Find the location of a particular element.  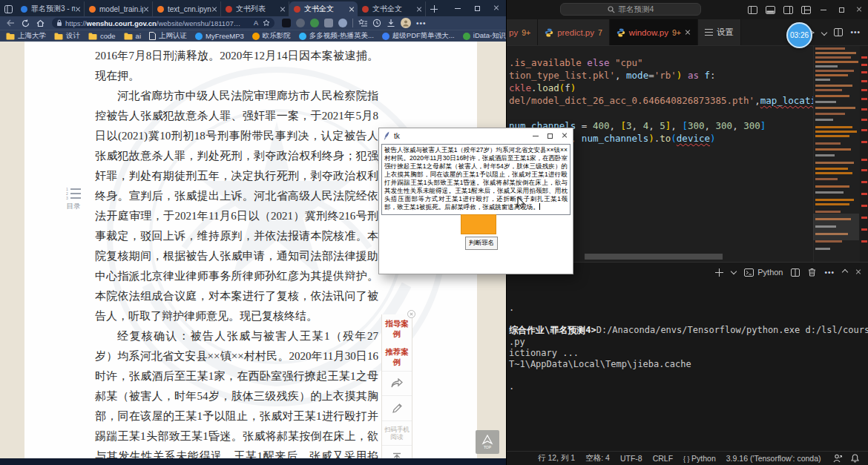

predict-button is located at coordinates (479, 224).